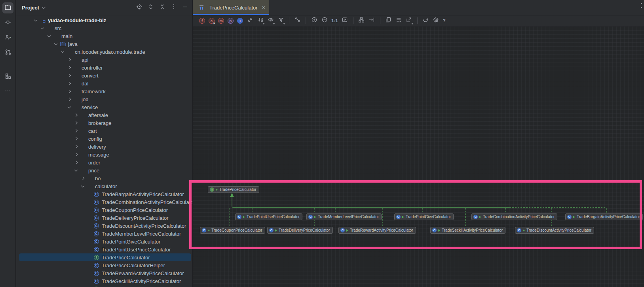 The width and height of the screenshot is (644, 287). Describe the element at coordinates (104, 210) in the screenshot. I see `tree-item-tradecouponpricecalculator: CTradeCouponPriceCalculator` at that location.